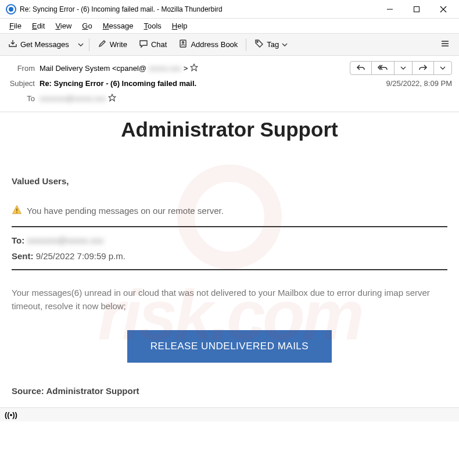 The image size is (459, 476). Describe the element at coordinates (125, 210) in the screenshot. I see `pending-text: You have pending messages on our remote …` at that location.